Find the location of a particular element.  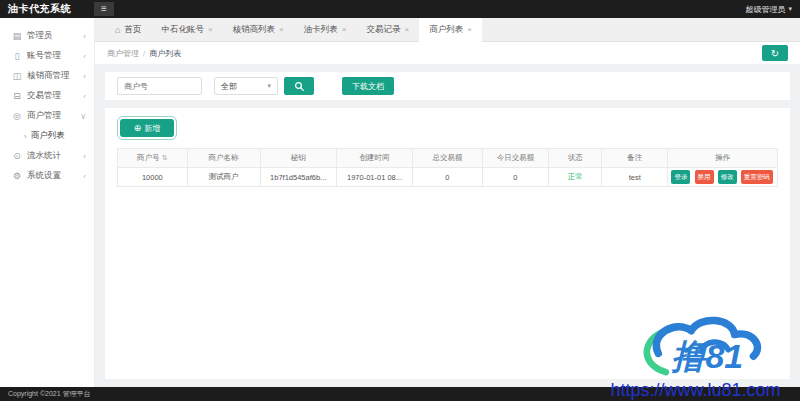

cell-created-time: 1970-01-01 08... is located at coordinates (374, 178).